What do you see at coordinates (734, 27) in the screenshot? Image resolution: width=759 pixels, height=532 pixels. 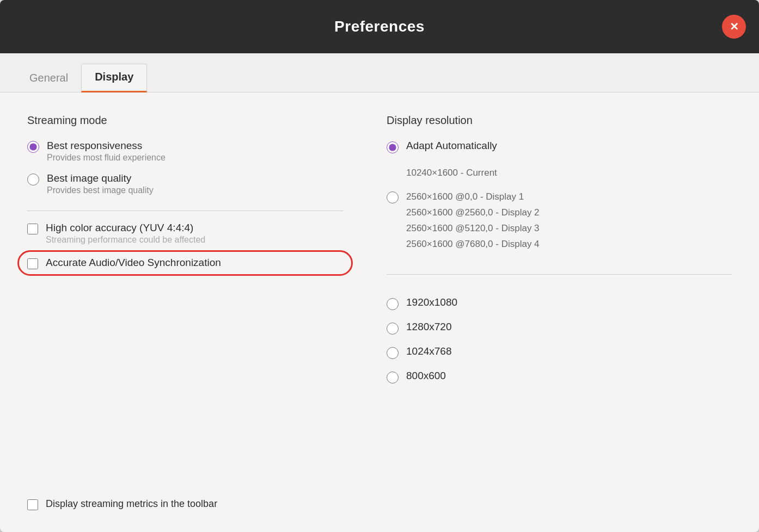 I see `close-button: ✕` at bounding box center [734, 27].